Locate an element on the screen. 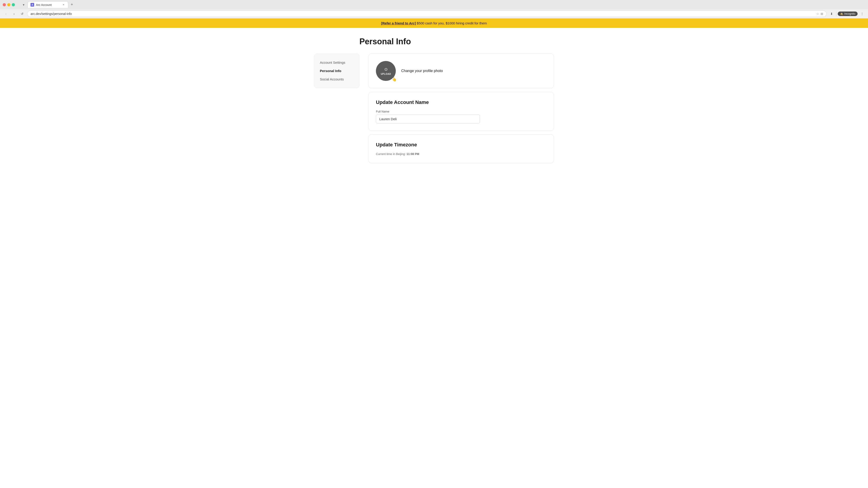 This screenshot has height=488, width=868. tab-group: A Arc Account × + is located at coordinates (51, 5).